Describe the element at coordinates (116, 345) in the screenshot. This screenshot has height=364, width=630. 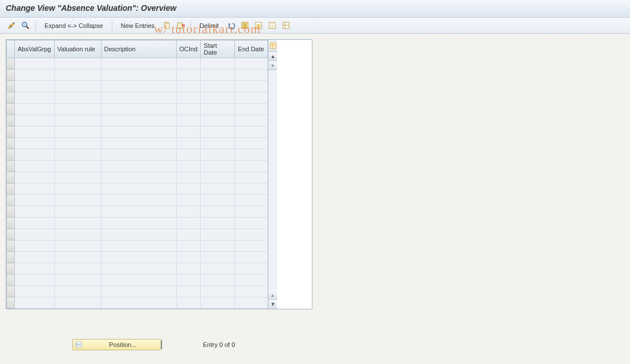
I see `position-button: Position...` at that location.